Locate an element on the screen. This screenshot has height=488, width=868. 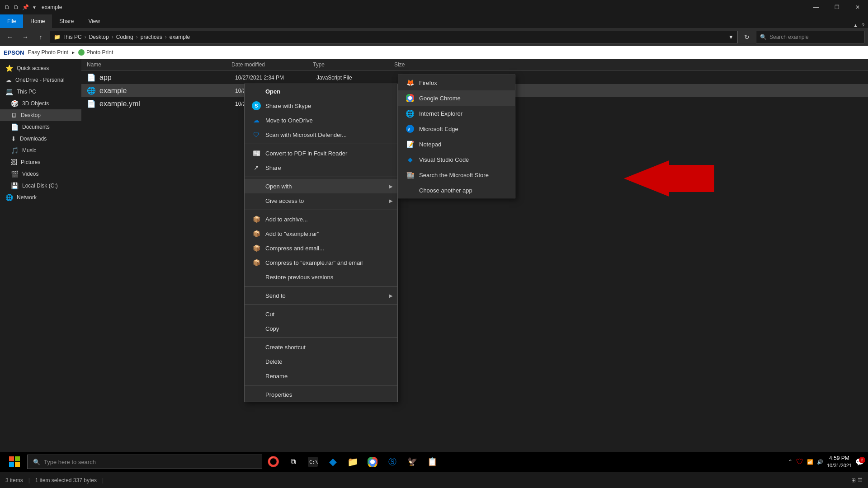
view-buttons: ⊞ ☰ is located at coordinates (857, 480).